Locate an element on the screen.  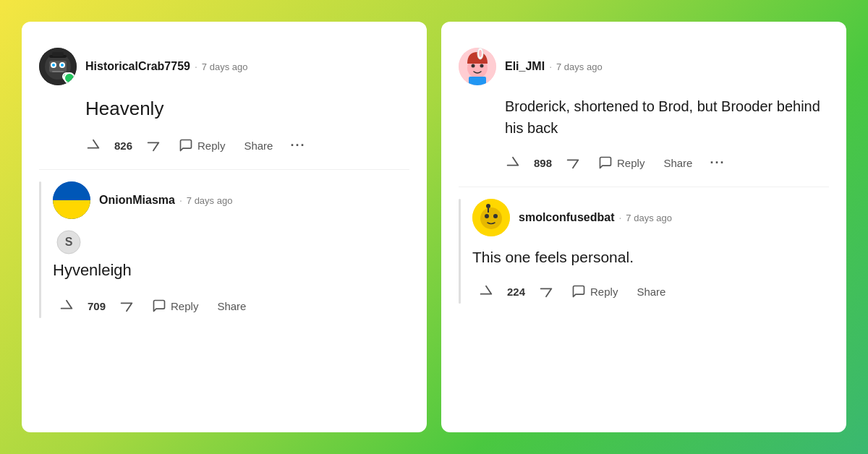
user-meta-eli: Eli_JMI · 7 days ago is located at coordinates (554, 67).